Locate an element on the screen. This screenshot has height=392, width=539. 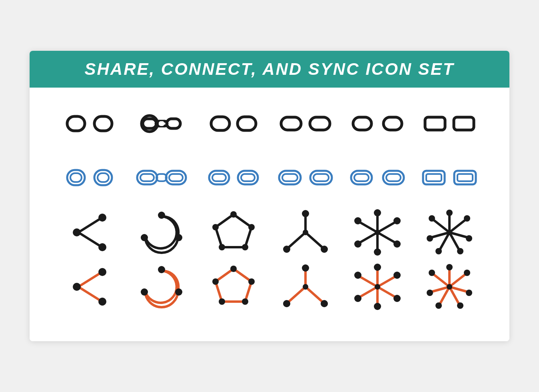
page-header: SHARE, CONNECT, AND SYNC ICON SET is located at coordinates (270, 69).